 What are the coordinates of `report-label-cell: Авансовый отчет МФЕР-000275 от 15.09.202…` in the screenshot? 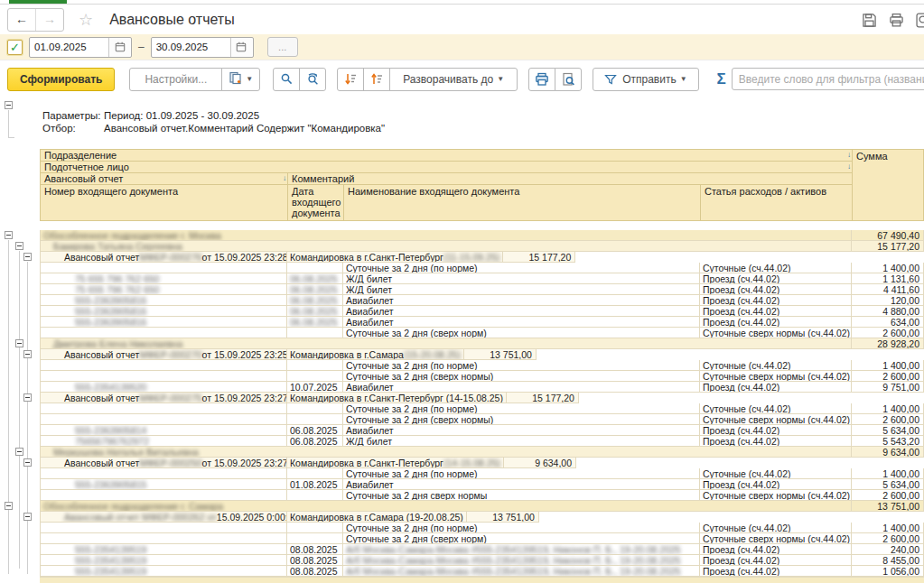 It's located at (163, 398).